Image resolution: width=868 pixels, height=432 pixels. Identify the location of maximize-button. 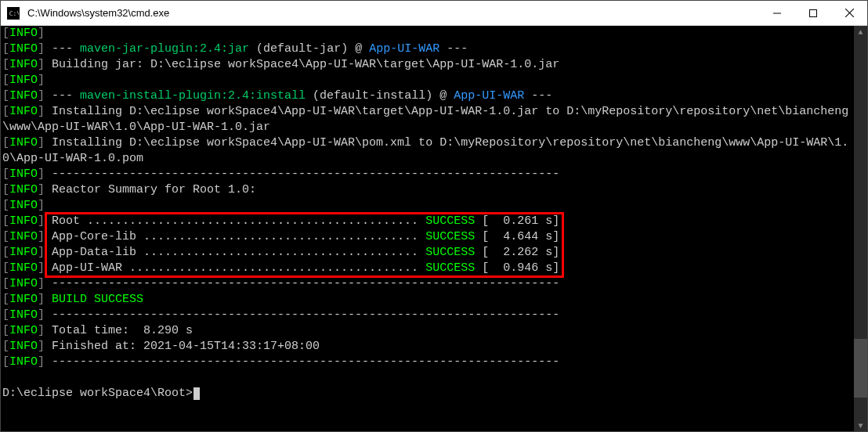
(813, 13).